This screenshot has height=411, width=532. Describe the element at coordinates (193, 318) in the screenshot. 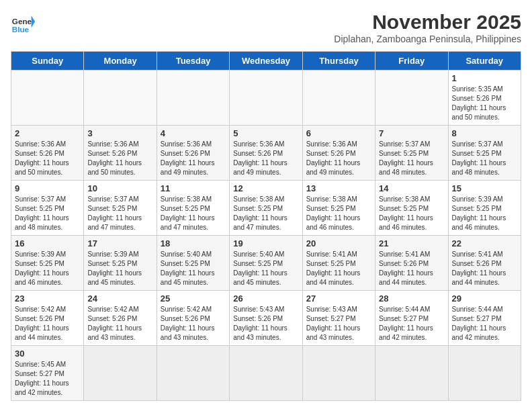

I see `calendar-cell: 25Sunrise: 5:42 AMSunset: 5:26 PMDayligh…` at that location.